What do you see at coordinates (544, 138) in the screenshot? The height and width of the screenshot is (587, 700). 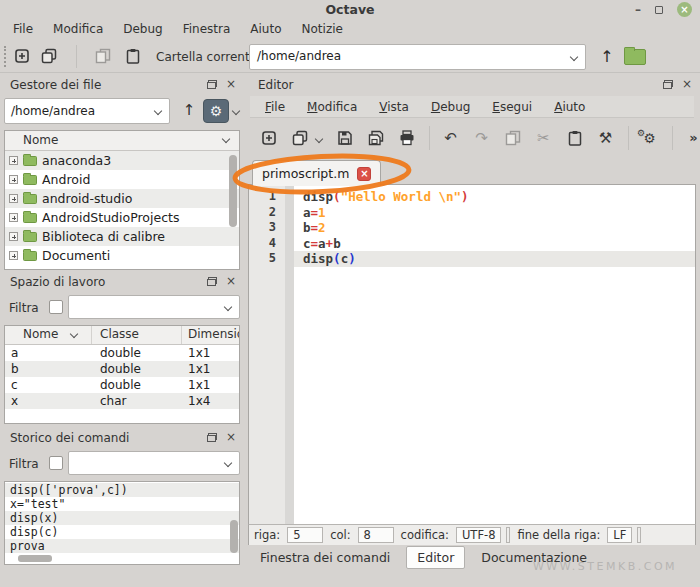 I see `cut-icon: ✂` at bounding box center [544, 138].